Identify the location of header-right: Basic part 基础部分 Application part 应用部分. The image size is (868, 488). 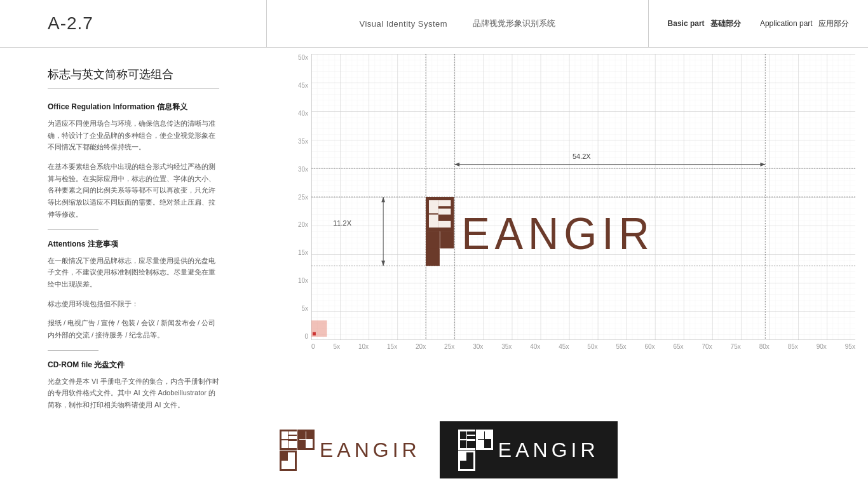
(759, 24).